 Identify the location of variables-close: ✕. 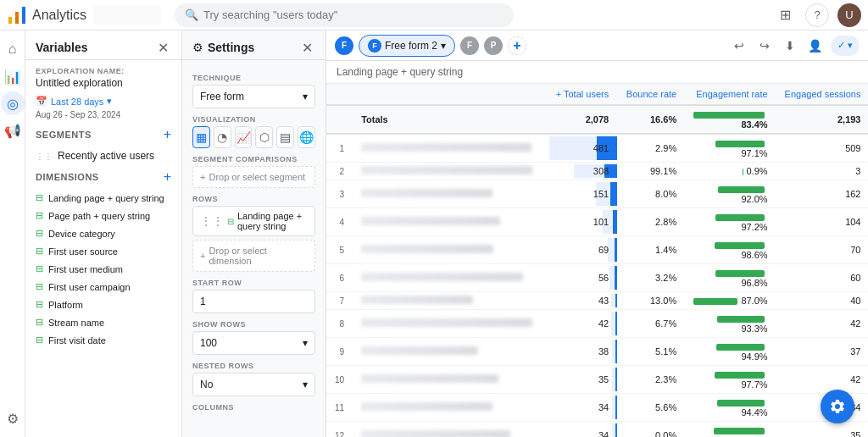
(163, 47).